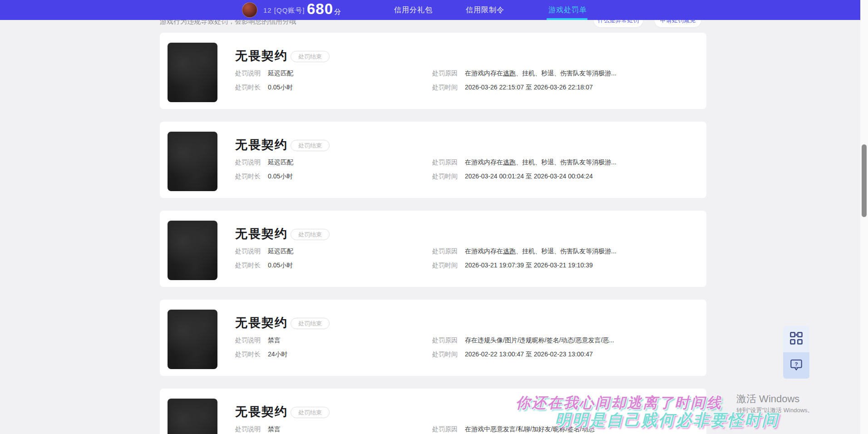  What do you see at coordinates (413, 10) in the screenshot?
I see `tab-credit-gift: 信用分礼包` at bounding box center [413, 10].